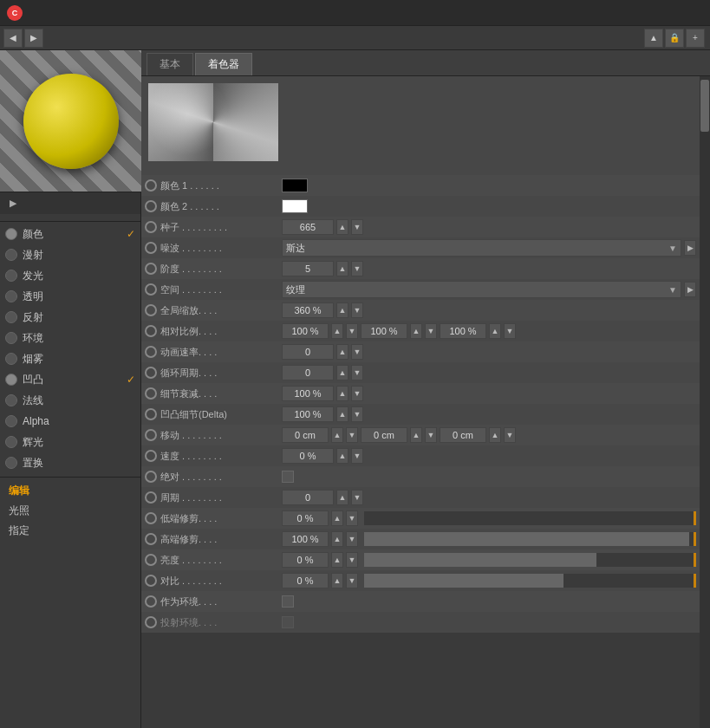  Describe the element at coordinates (342, 227) in the screenshot. I see `spinner-up-seed: ▲` at that location.